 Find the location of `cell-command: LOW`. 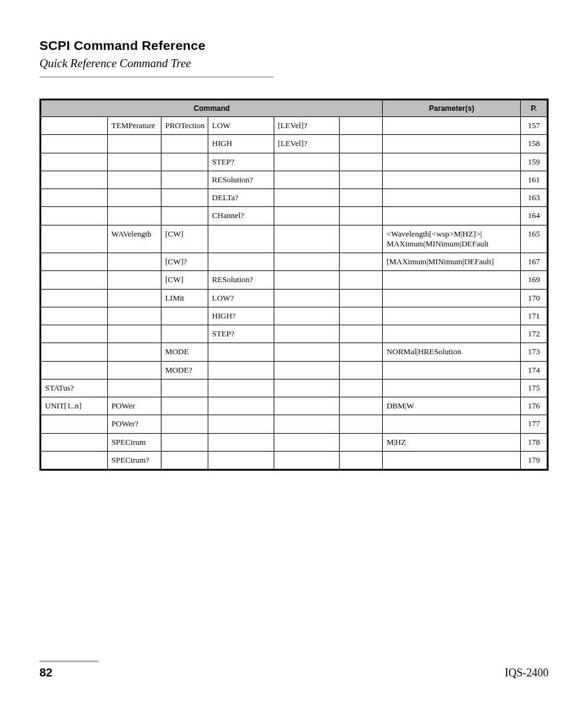

cell-command: LOW is located at coordinates (242, 126).